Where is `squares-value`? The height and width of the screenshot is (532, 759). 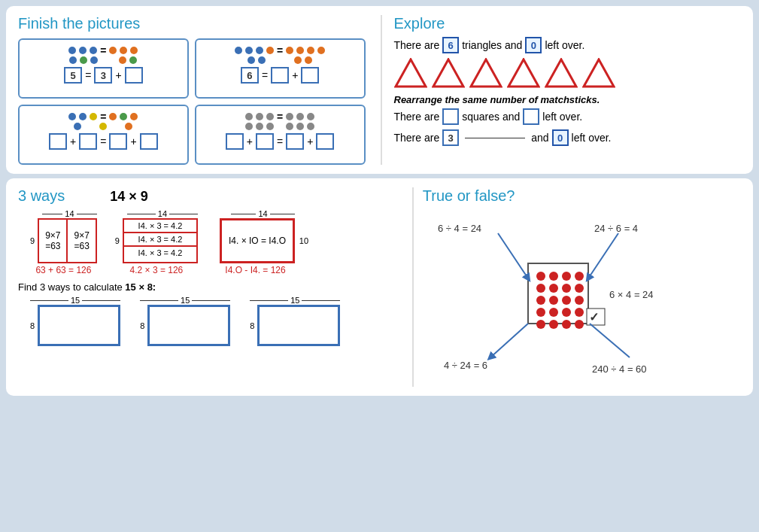 squares-value is located at coordinates (451, 117).